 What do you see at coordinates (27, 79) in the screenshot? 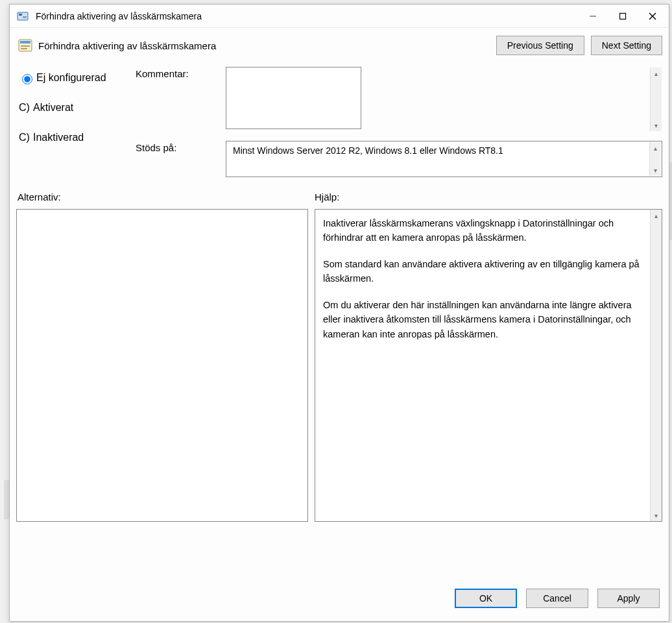
I see `radio-not-configured-input` at bounding box center [27, 79].